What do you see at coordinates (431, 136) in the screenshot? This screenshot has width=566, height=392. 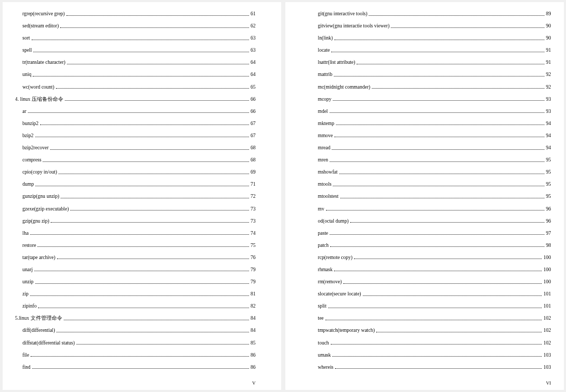 I see `toc-entry: mmove94` at bounding box center [431, 136].